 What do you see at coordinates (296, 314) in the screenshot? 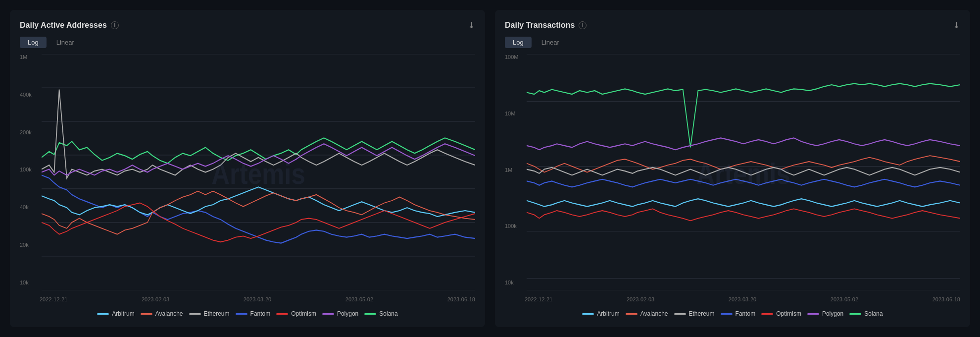
I see `legend-optimism: Optimism` at bounding box center [296, 314].